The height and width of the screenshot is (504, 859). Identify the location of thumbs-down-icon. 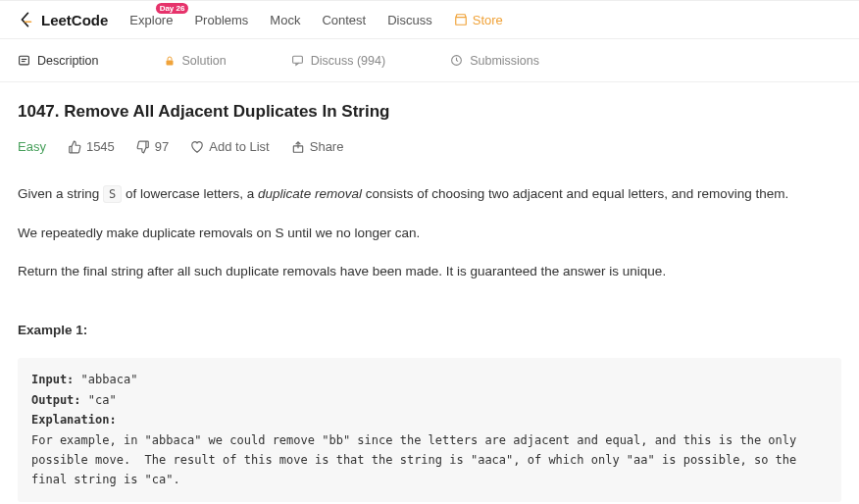
(143, 147).